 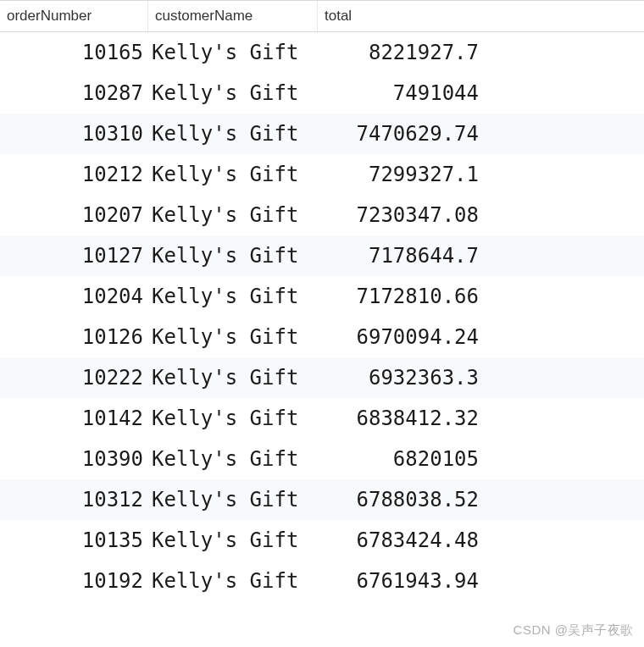 I want to click on cell-total: 6838412.32, so click(x=403, y=418).